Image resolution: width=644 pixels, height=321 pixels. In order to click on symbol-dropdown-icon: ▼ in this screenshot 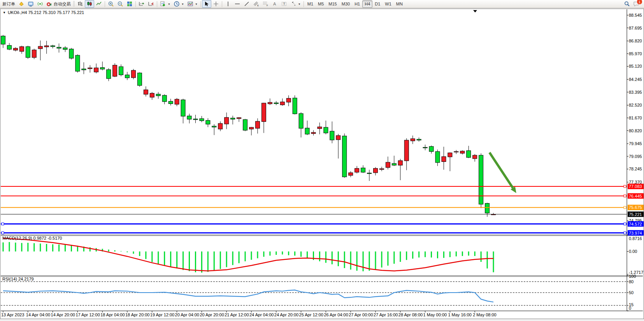, I will do `click(4, 12)`.